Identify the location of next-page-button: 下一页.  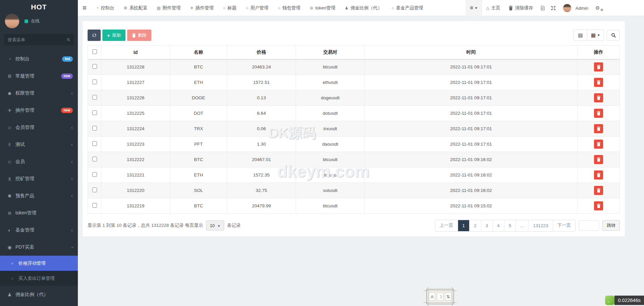
(564, 225).